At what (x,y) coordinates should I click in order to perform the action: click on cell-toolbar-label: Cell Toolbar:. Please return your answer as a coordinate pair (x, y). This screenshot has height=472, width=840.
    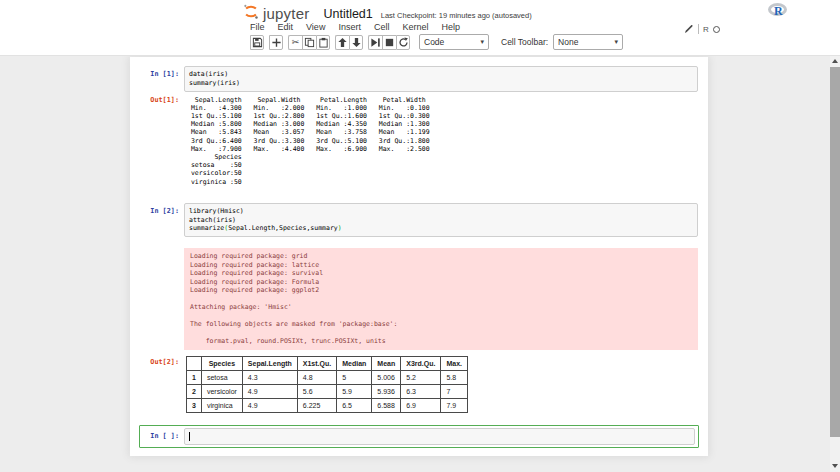
    Looking at the image, I should click on (524, 42).